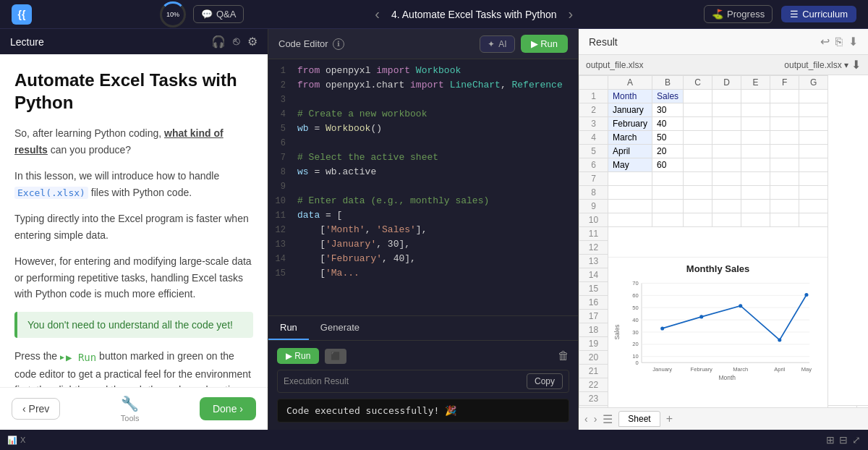 The width and height of the screenshot is (868, 450). Describe the element at coordinates (524, 43) in the screenshot. I see `editor-actions: ✦ AI ▶ Run` at that location.